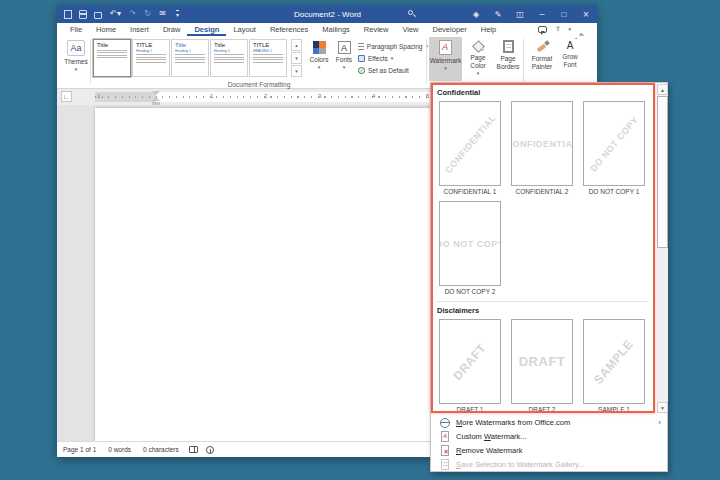  I want to click on tab-insert: Insert, so click(140, 30).